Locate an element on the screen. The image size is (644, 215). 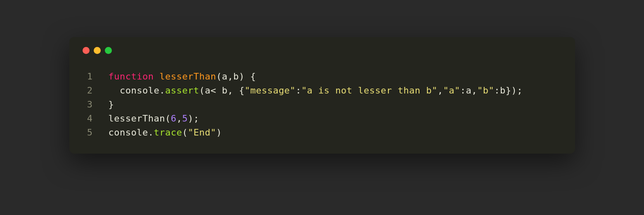
minimize-icon is located at coordinates (97, 50).